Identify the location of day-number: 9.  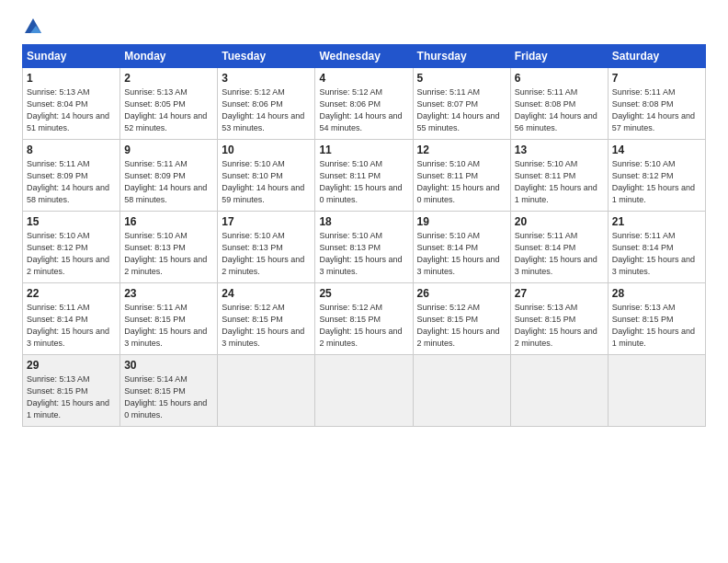
(169, 150).